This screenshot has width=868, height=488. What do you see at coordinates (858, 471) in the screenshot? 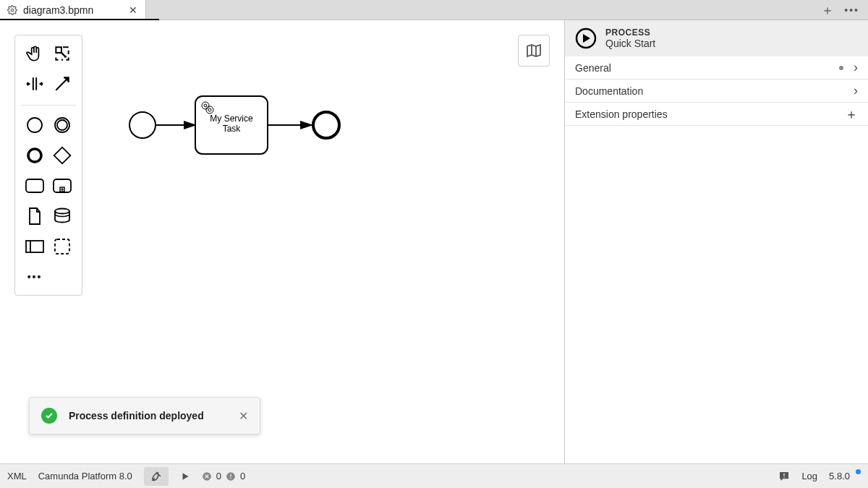
I see `update-dot-icon` at bounding box center [858, 471].